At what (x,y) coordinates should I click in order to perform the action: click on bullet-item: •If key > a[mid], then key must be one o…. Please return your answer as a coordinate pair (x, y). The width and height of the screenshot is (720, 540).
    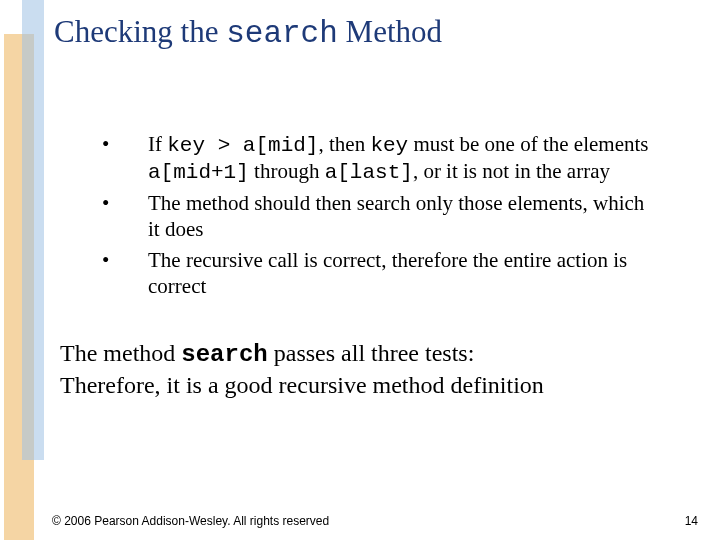
    Looking at the image, I should click on (380, 158).